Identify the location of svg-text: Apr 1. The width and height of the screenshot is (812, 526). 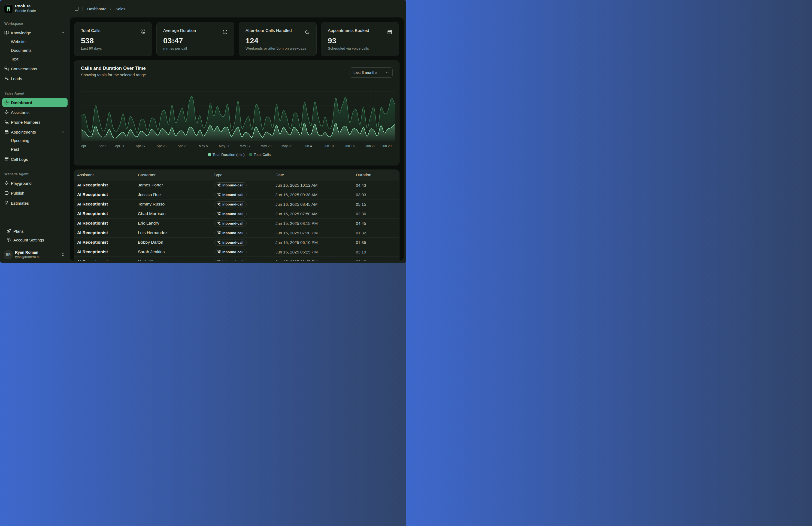
(85, 146).